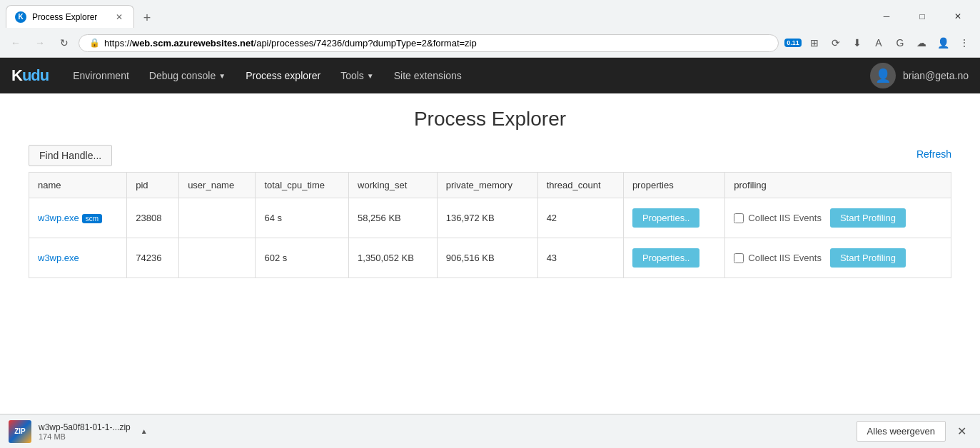  Describe the element at coordinates (393, 185) in the screenshot. I see `col-working-set: working_set` at that location.